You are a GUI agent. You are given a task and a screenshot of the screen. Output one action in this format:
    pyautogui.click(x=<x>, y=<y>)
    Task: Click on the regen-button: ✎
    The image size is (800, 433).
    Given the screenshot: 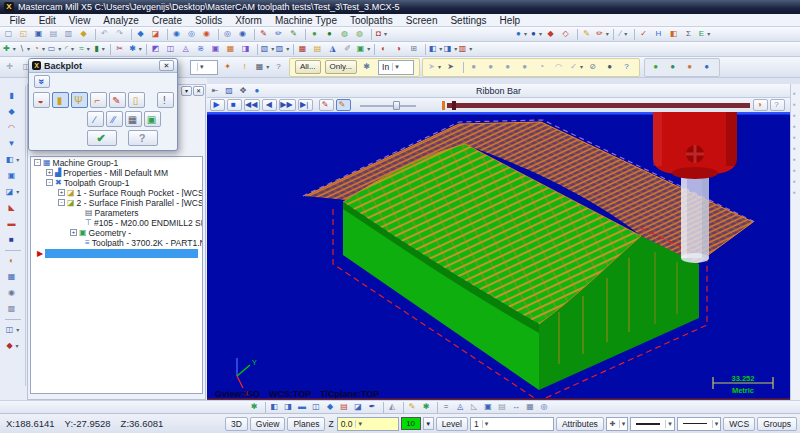 What is the action you would take?
    pyautogui.click(x=295, y=34)
    